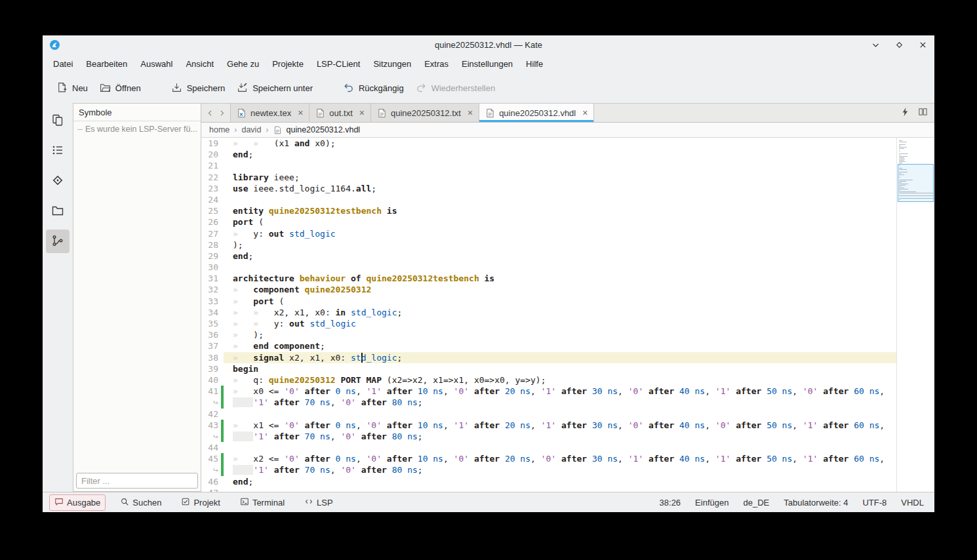 This screenshot has width=977, height=560. I want to click on lsp-button-label: LSP, so click(325, 502).